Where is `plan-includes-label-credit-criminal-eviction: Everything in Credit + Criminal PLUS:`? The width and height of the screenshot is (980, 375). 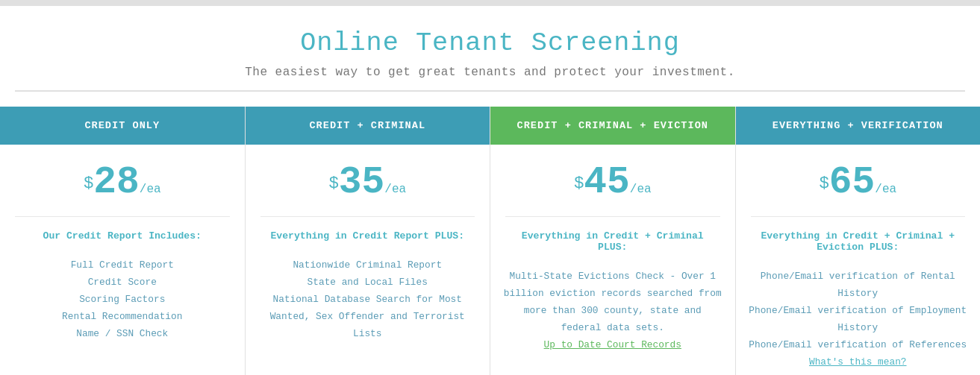 plan-includes-label-credit-criminal-eviction: Everything in Credit + Criminal PLUS: is located at coordinates (613, 239).